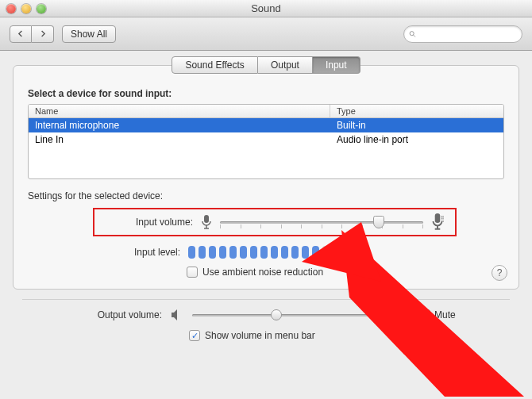 The width and height of the screenshot is (532, 399). What do you see at coordinates (266, 140) in the screenshot?
I see `device-row: Line InAudio line-in port` at bounding box center [266, 140].